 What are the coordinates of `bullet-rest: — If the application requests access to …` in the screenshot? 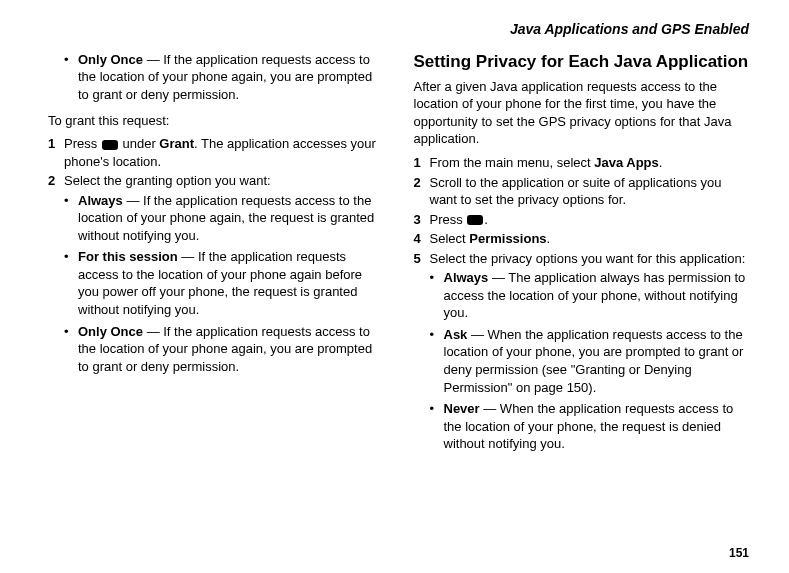 It's located at (226, 218).